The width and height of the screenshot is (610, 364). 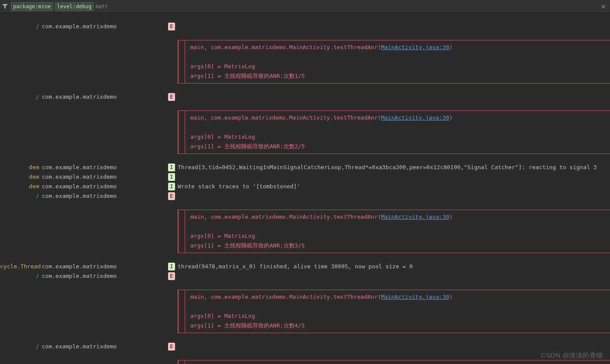 What do you see at coordinates (59, 7) in the screenshot?
I see `filter-chips: package:mine level:debug matr` at bounding box center [59, 7].